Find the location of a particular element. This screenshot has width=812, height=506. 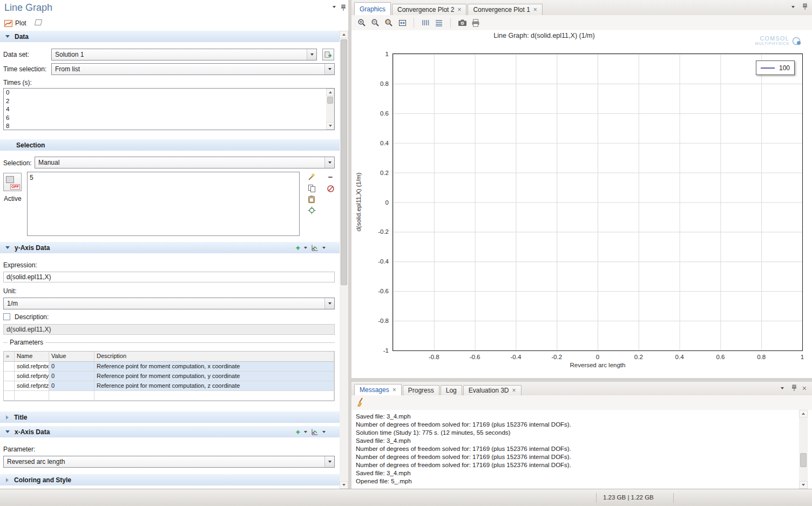

param-name-cell: solid.refpntz is located at coordinates (32, 386).